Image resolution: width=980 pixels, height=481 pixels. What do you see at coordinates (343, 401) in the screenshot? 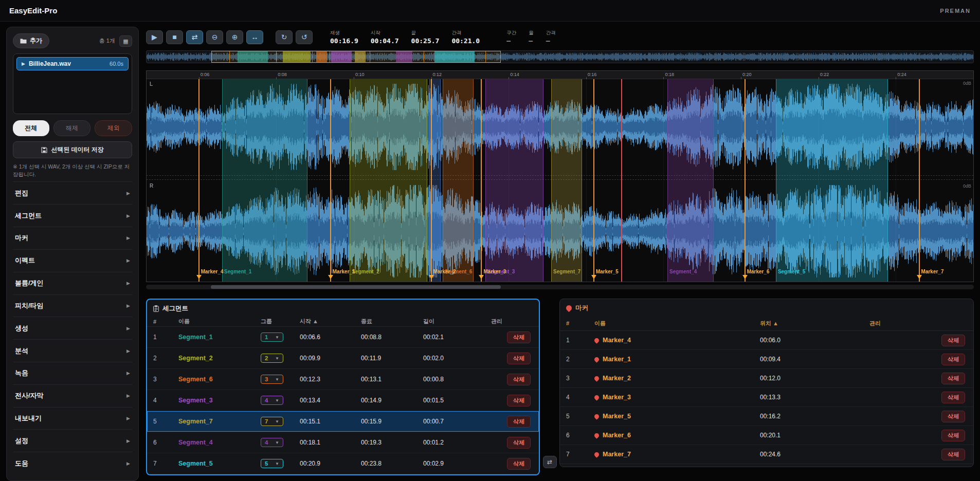
I see `table-row: 4Segment_34▼00:13.400:14.900:01.5삭제` at bounding box center [343, 401].